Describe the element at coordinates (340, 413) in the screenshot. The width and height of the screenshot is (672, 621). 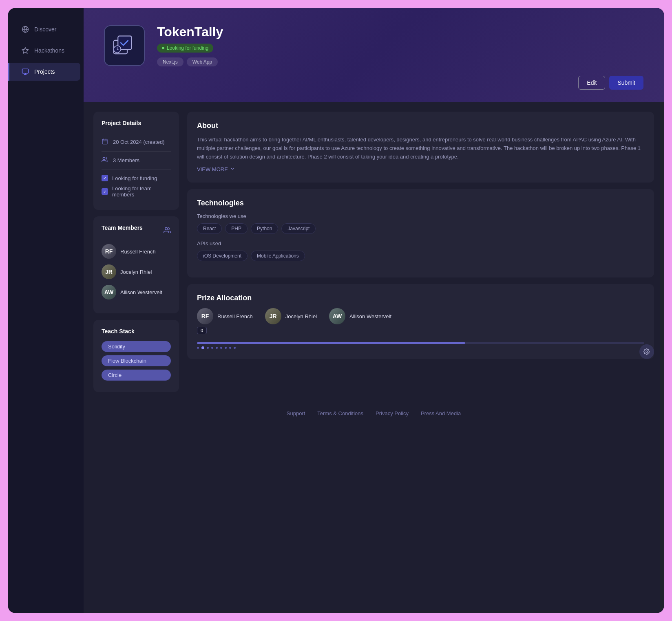
I see `footer-terms: Terms & Conditions` at that location.